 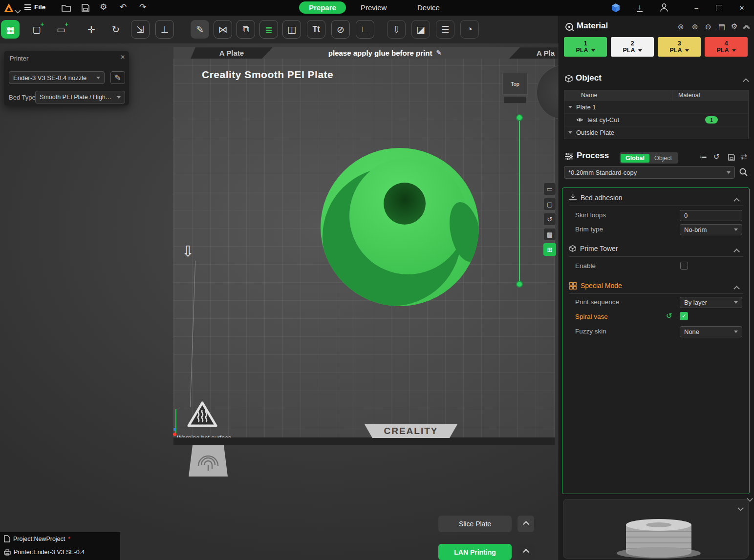 What do you see at coordinates (341, 29) in the screenshot?
I see `paint-tool: ⊘` at bounding box center [341, 29].